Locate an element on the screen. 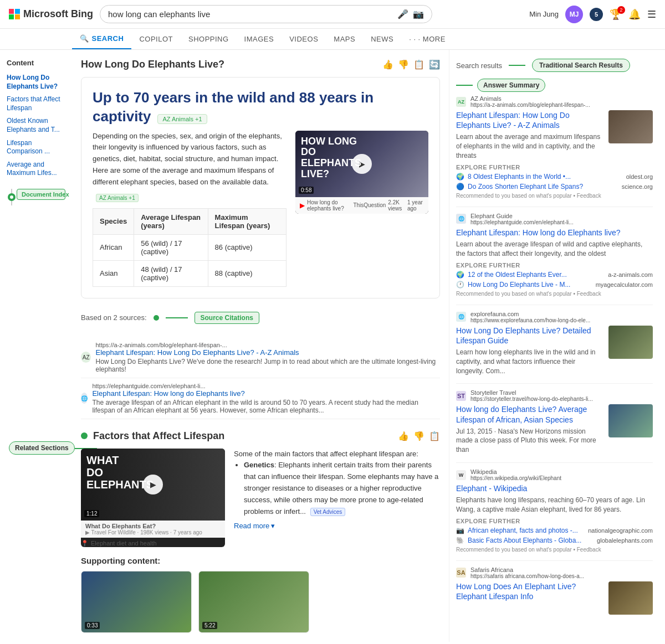  az-explore-1-text: 8 Oldest Elephants in the World •... is located at coordinates (545, 177).